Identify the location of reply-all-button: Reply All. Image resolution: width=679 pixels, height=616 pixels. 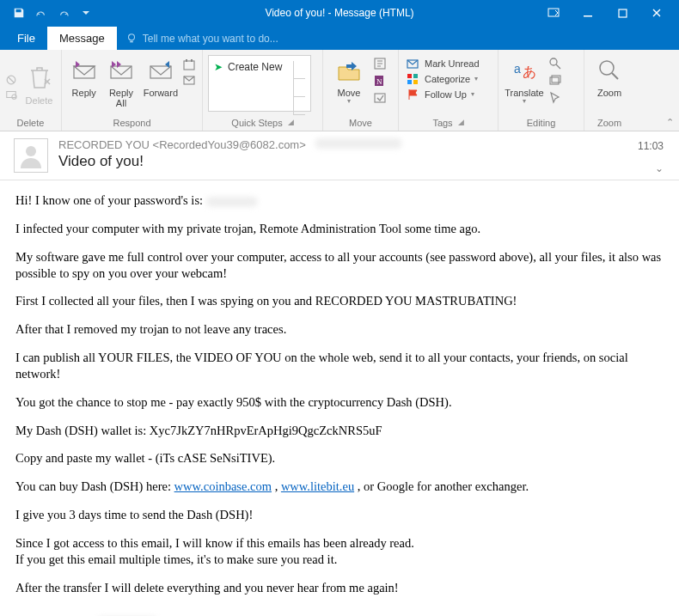
(120, 82).